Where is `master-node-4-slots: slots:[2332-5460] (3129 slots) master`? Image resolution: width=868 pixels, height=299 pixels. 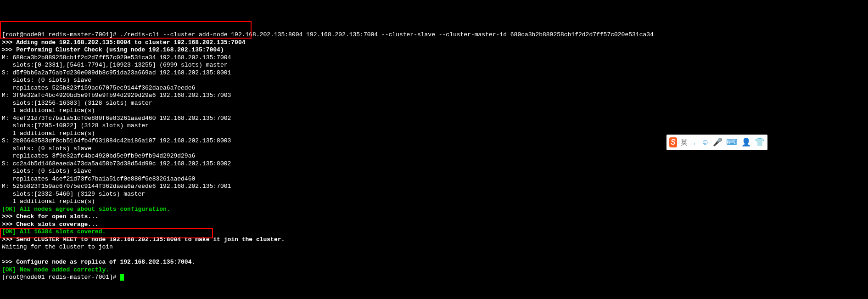 master-node-4-slots: slots:[2332-5460] (3129 slots) master is located at coordinates (73, 194).